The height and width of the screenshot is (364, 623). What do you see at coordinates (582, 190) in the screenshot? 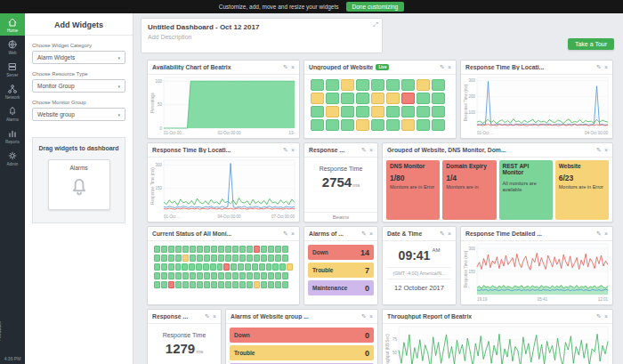
I see `group-tile-website: Website 6/23 Monitors are in Error` at bounding box center [582, 190].